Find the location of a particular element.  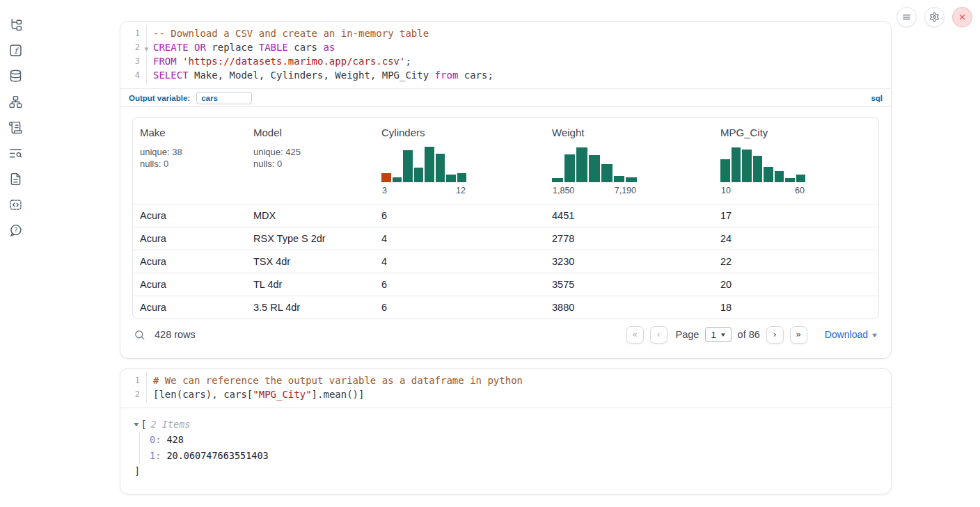

table-row: AcuraTL 4dr6357520 is located at coordinates (505, 284).